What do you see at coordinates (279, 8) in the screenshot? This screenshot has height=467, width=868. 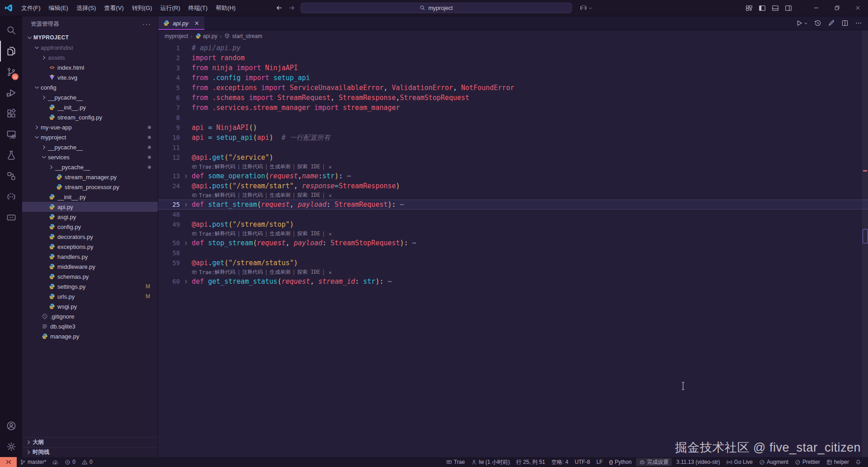 I see `nav-back-icon` at bounding box center [279, 8].